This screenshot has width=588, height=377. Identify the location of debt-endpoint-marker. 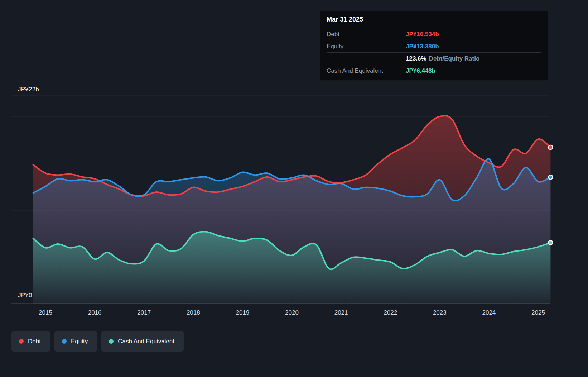
(550, 147).